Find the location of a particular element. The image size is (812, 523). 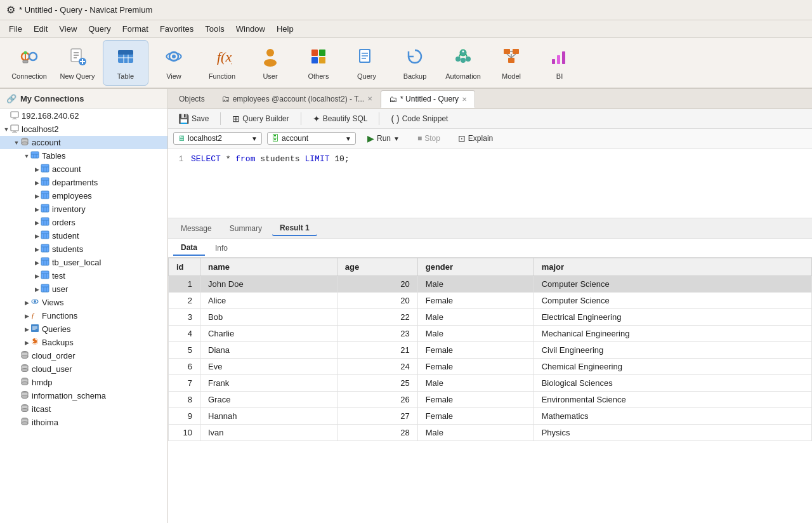

sidebar-item-tables-group: ▼Tables is located at coordinates (84, 156).